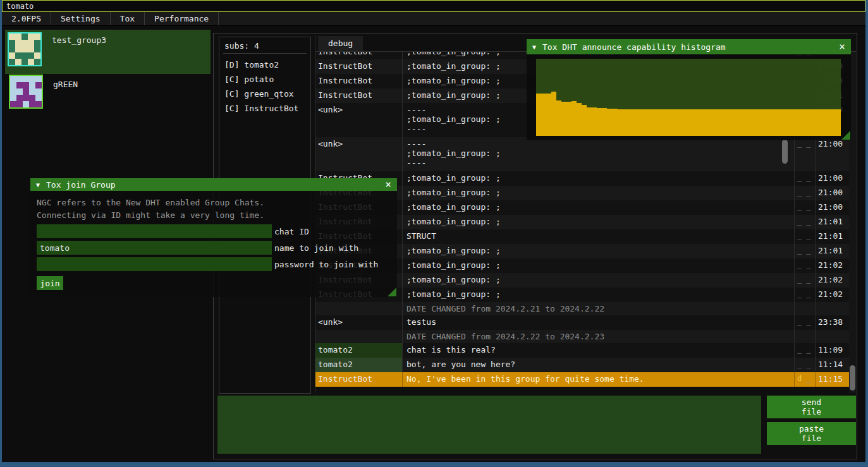 The height and width of the screenshot is (467, 868). I want to click on chat-scrollbar-thumb, so click(852, 378).